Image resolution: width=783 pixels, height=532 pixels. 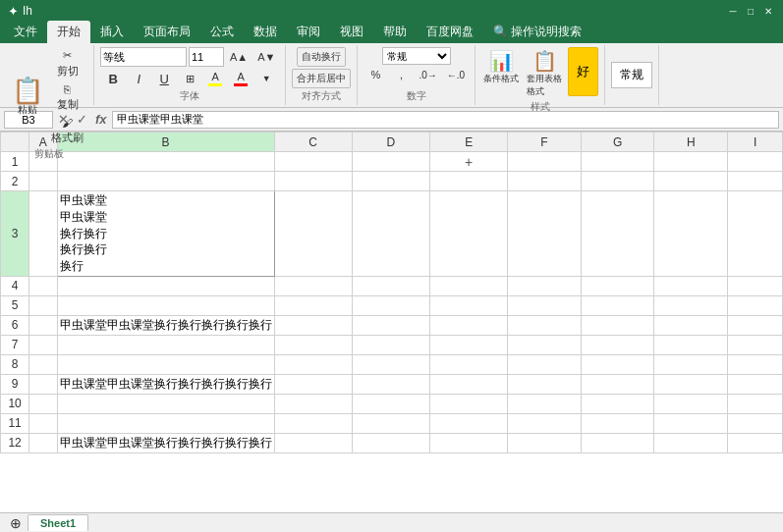 I want to click on cell-A12, so click(x=43, y=443).